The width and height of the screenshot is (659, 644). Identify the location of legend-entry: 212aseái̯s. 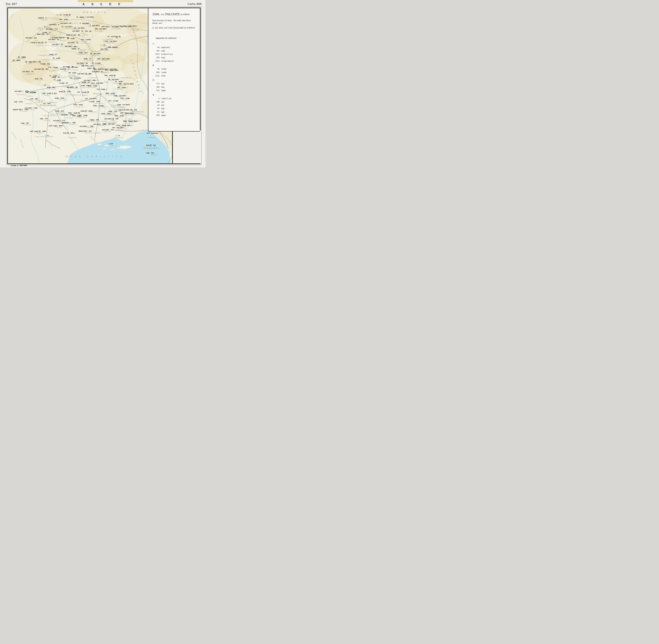
(175, 76).